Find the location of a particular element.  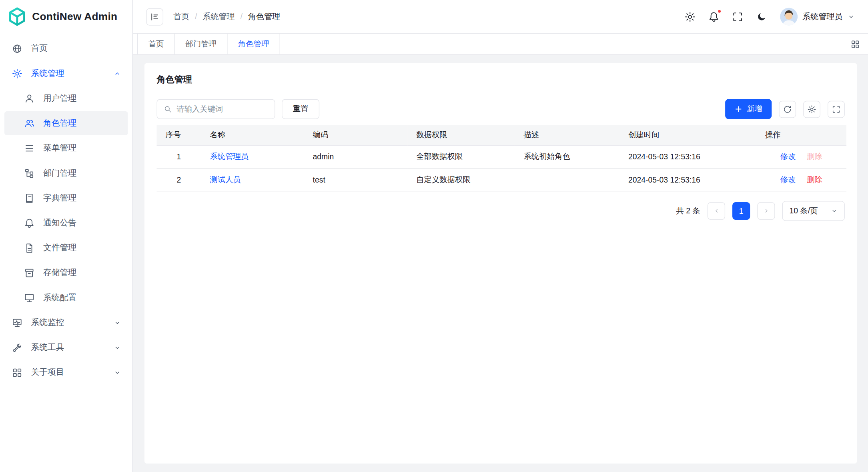

roles-table: 序号 名称 编码 数据权限 描述 创建时间 操作 1 系统管理员 is located at coordinates (501, 159).